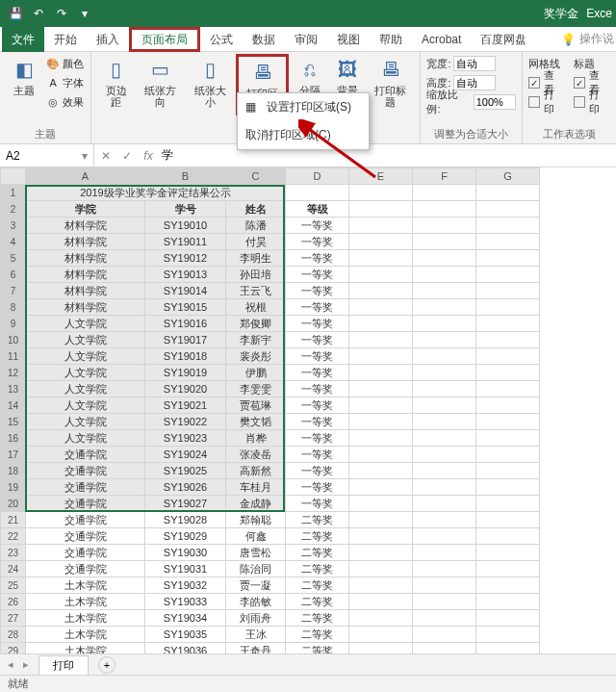  Describe the element at coordinates (86, 308) in the screenshot. I see `data-cell: 材料学院` at that location.